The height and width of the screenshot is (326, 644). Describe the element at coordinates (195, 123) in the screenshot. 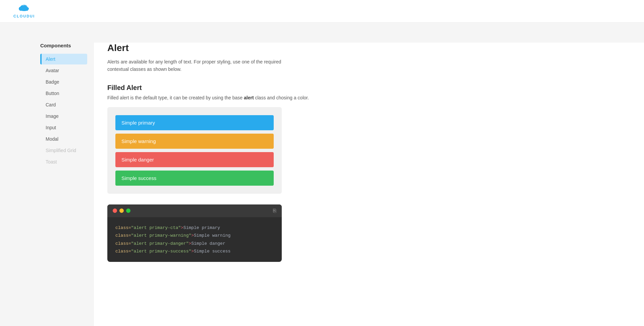

I see `alert-bar-primary: Simple primary` at that location.